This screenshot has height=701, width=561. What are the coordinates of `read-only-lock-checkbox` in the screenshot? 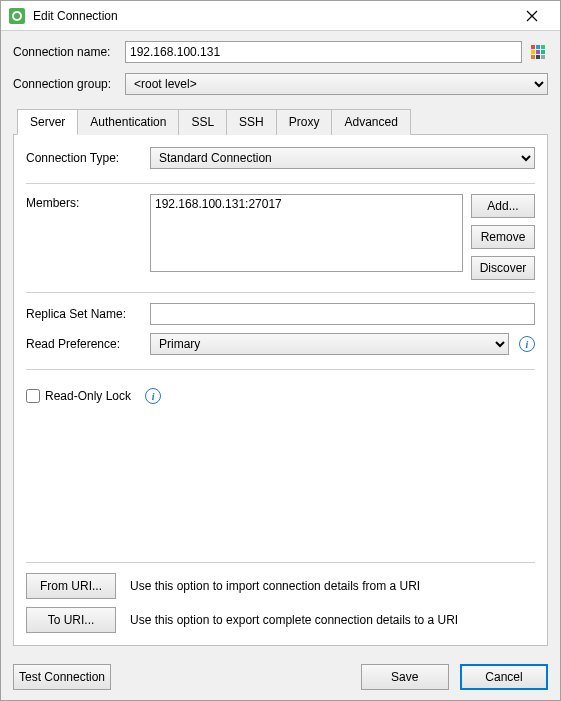 It's located at (33, 396).